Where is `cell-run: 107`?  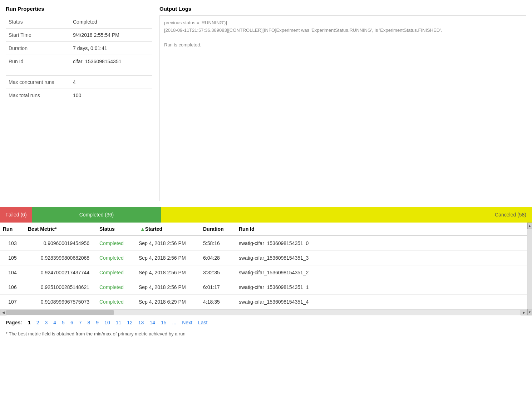
cell-run: 107 is located at coordinates (13, 302).